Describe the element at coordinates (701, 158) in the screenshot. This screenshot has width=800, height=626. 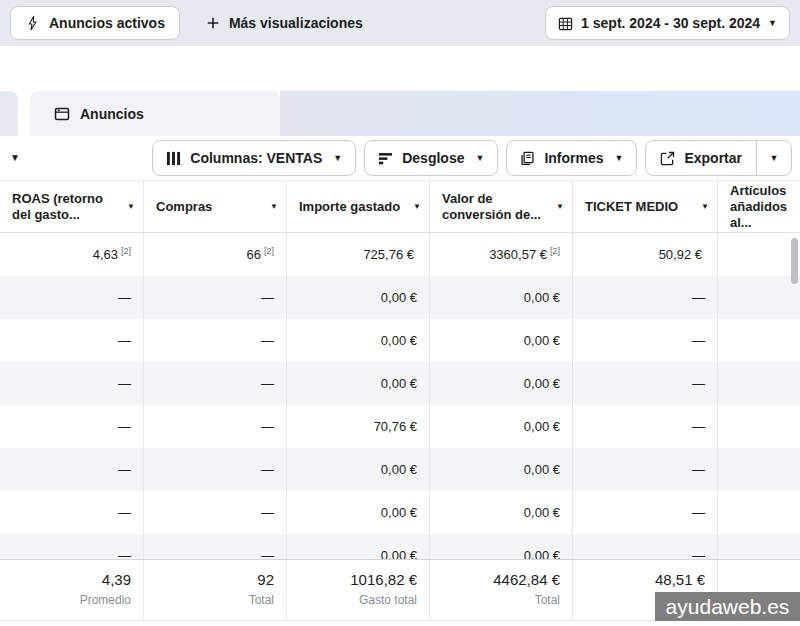
I see `export-button: Exportar` at that location.